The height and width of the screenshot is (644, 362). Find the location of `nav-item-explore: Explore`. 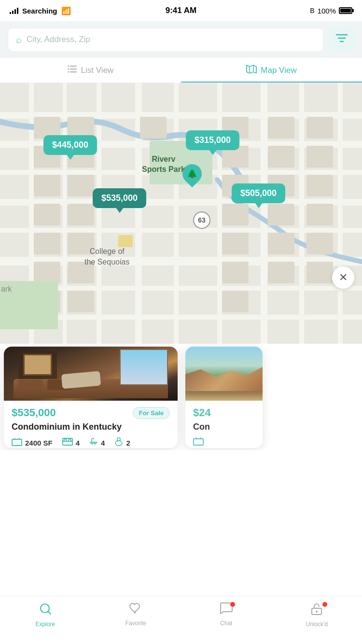

nav-item-explore: Explore is located at coordinates (45, 615).